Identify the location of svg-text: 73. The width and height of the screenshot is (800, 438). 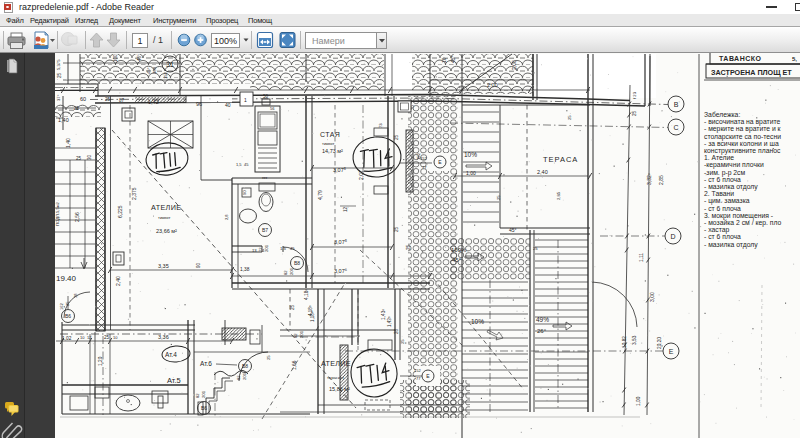
(380, 126).